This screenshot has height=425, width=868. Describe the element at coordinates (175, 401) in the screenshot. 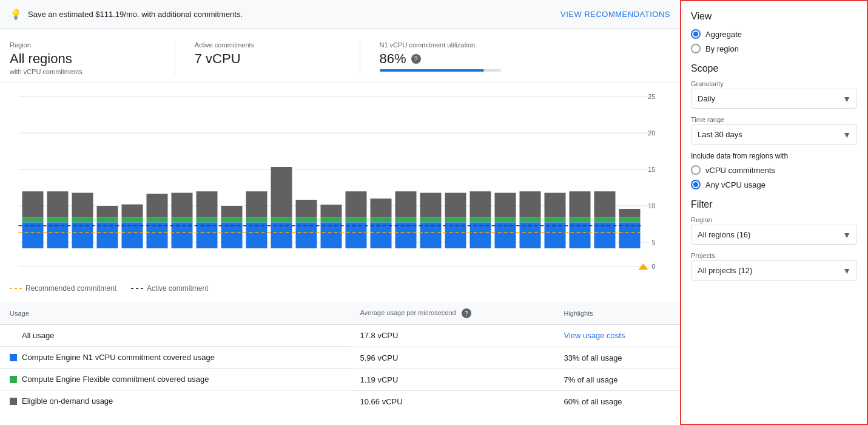

I see `td-usage: Eligible on-demand usage` at that location.